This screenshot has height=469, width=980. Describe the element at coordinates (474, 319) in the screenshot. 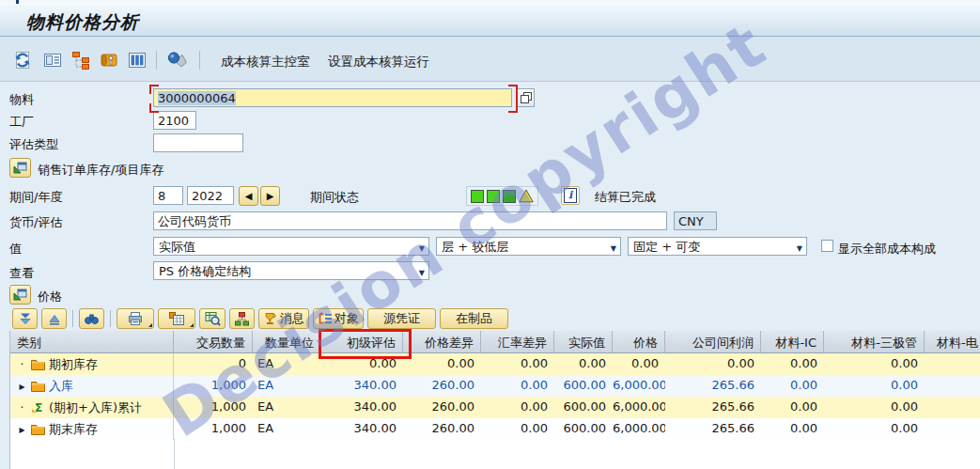

I see `wip-button: 在制品` at that location.